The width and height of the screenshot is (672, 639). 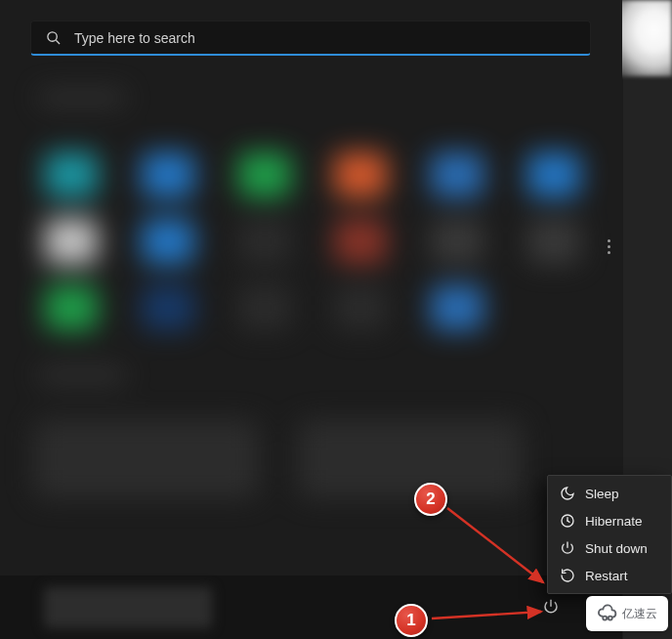 What do you see at coordinates (135, 38) in the screenshot?
I see `search-placeholder: Type here to search` at bounding box center [135, 38].